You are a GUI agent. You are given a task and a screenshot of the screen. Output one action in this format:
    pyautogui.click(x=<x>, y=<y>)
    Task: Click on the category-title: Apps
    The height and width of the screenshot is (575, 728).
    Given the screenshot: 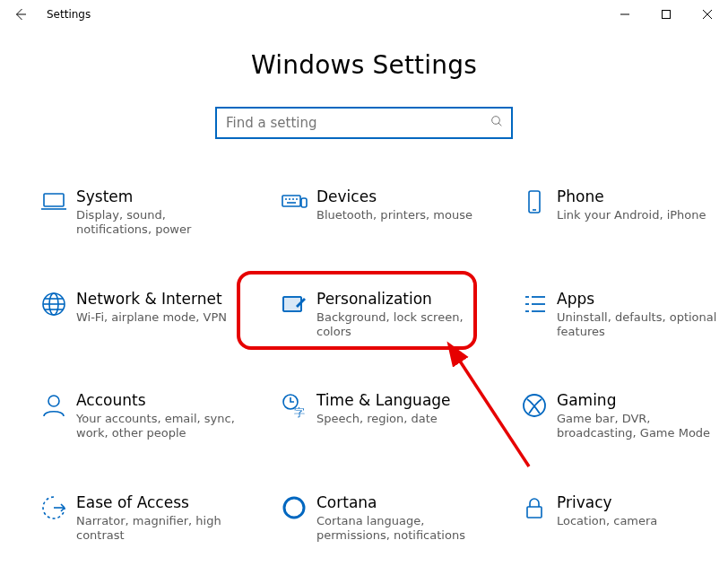 What is the action you would take?
    pyautogui.click(x=637, y=299)
    